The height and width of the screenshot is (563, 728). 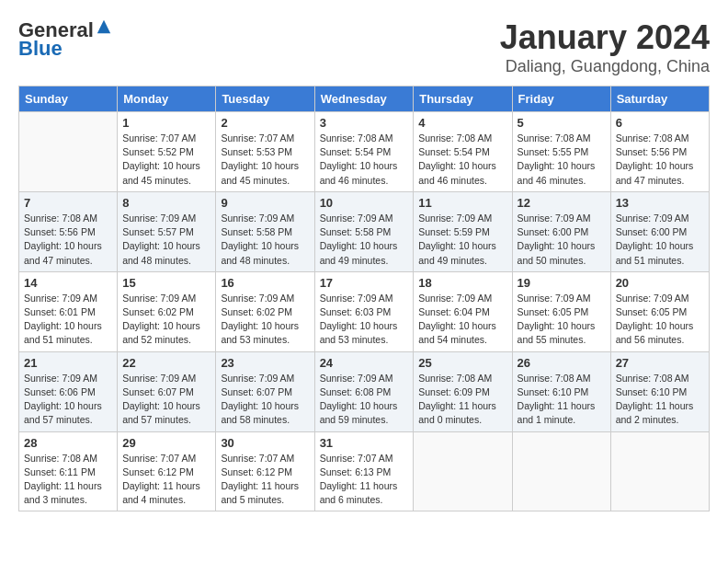 I want to click on day-number: 1, so click(x=166, y=123).